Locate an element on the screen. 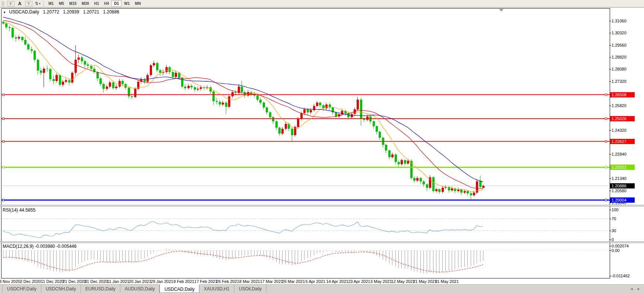 This screenshot has height=293, width=644. timeframe-button-h4: H4 is located at coordinates (107, 4).